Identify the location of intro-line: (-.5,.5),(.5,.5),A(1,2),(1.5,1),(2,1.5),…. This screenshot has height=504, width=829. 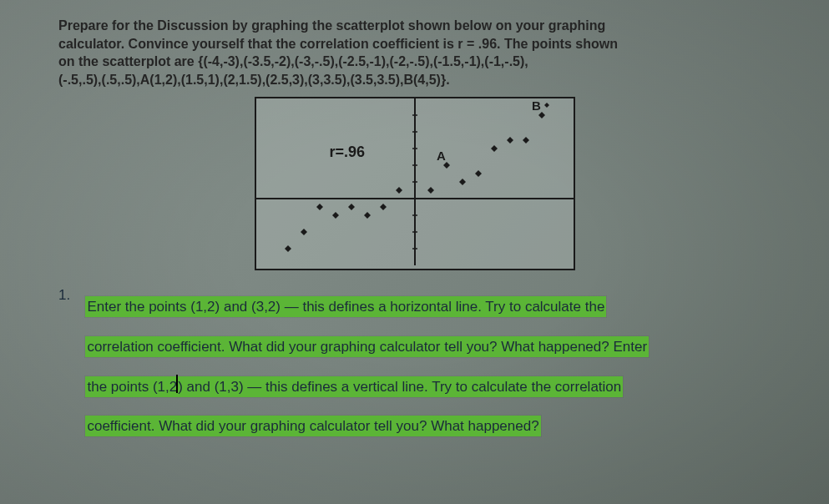
(431, 80).